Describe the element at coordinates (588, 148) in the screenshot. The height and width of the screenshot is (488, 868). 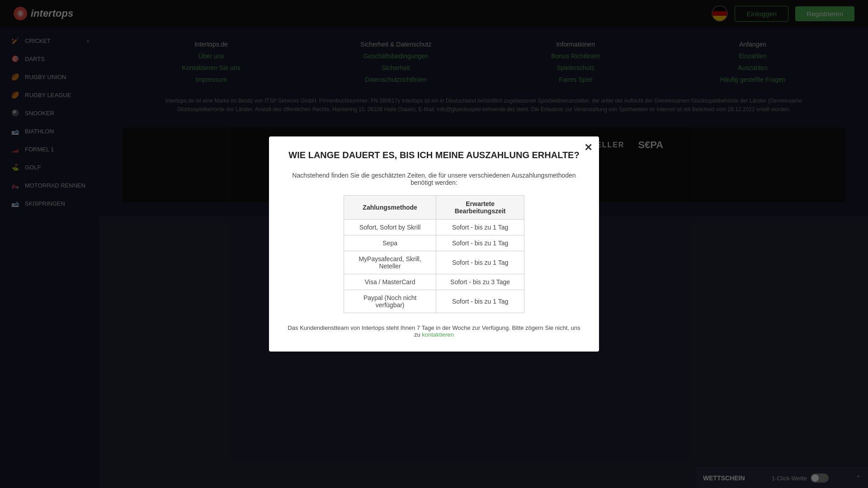
I see `modal-close-button: ✕` at that location.